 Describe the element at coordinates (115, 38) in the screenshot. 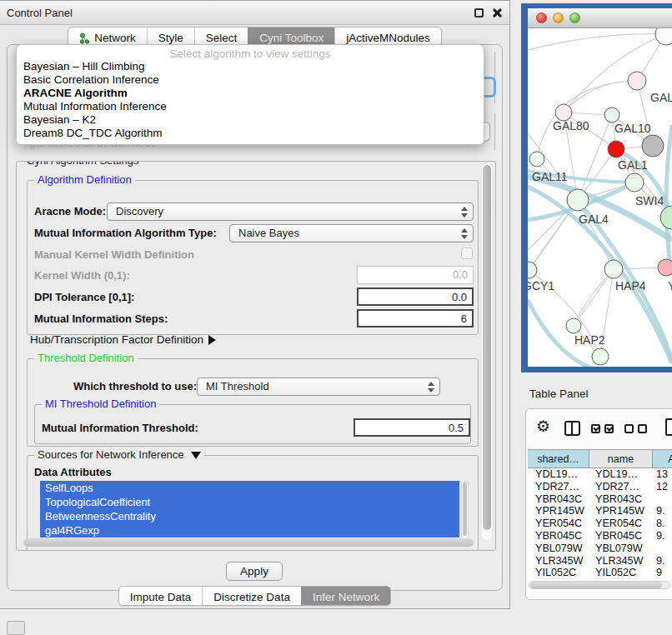

I see `tab-label: Network` at that location.